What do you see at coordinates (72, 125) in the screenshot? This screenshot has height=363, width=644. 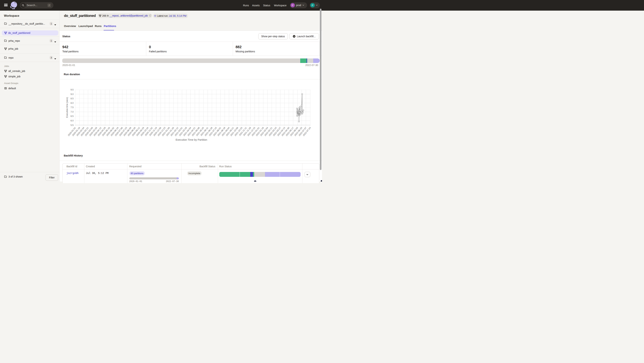 I see `svg-text: 5.5` at bounding box center [72, 125].